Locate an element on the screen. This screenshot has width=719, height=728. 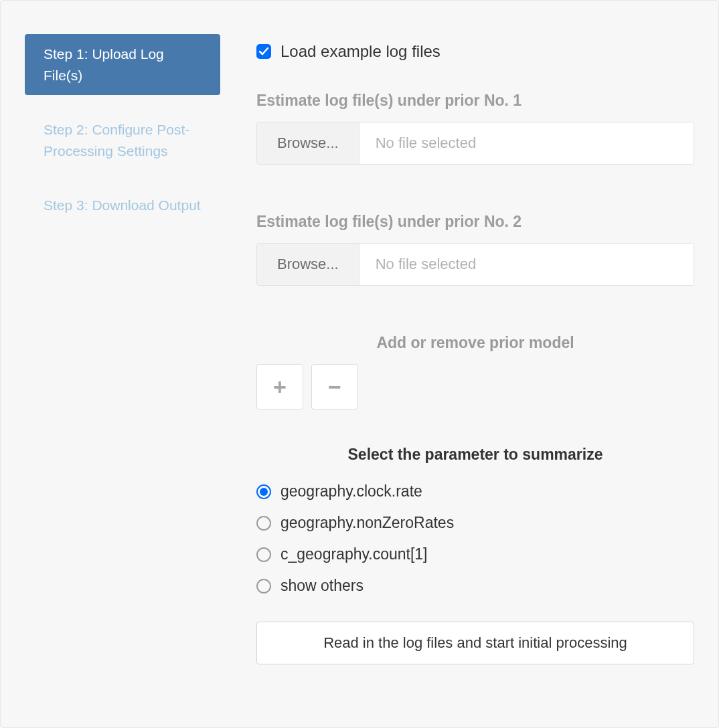
prior2-file-input: Browse... No file selected is located at coordinates (475, 264).